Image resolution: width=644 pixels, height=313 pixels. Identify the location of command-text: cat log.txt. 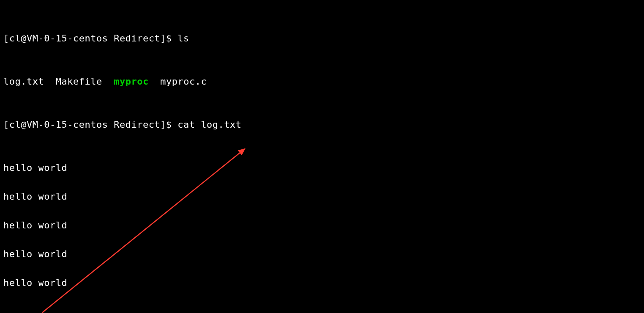
(210, 124).